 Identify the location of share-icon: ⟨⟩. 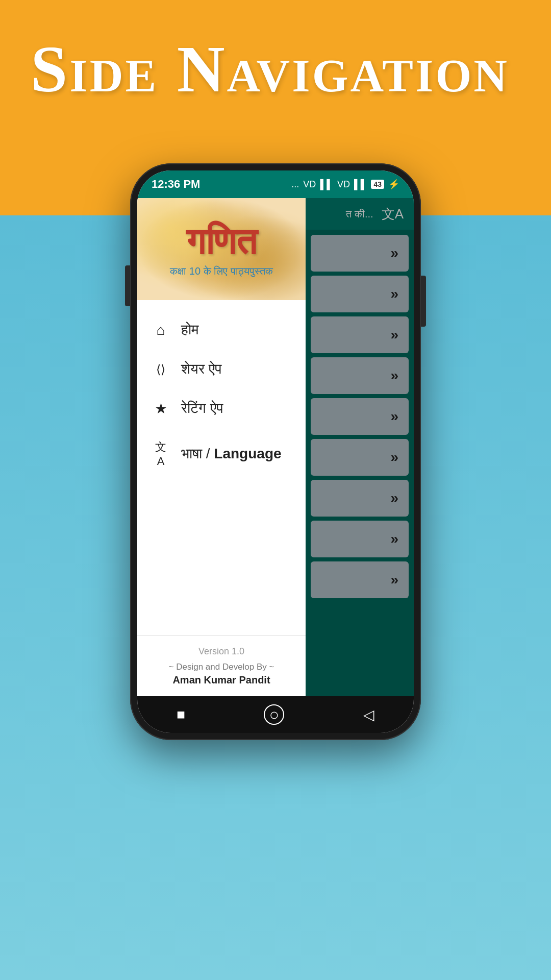
(161, 370).